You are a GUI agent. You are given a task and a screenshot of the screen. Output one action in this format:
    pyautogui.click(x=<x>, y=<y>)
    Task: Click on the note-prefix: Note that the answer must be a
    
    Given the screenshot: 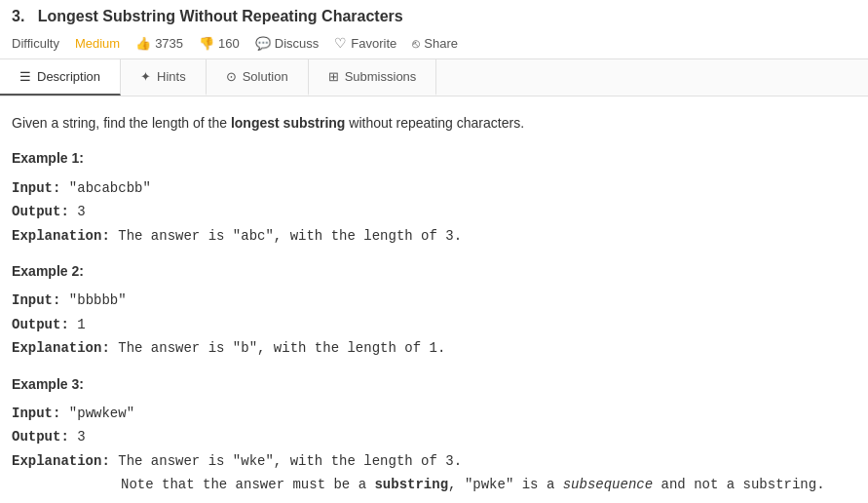 What is the action you would take?
    pyautogui.click(x=247, y=484)
    